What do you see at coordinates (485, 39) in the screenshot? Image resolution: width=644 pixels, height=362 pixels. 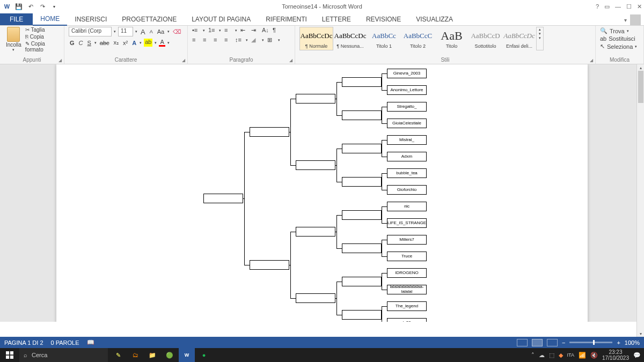 I see `style-subtitle: AaBbCcDSottotitolo` at bounding box center [485, 39].